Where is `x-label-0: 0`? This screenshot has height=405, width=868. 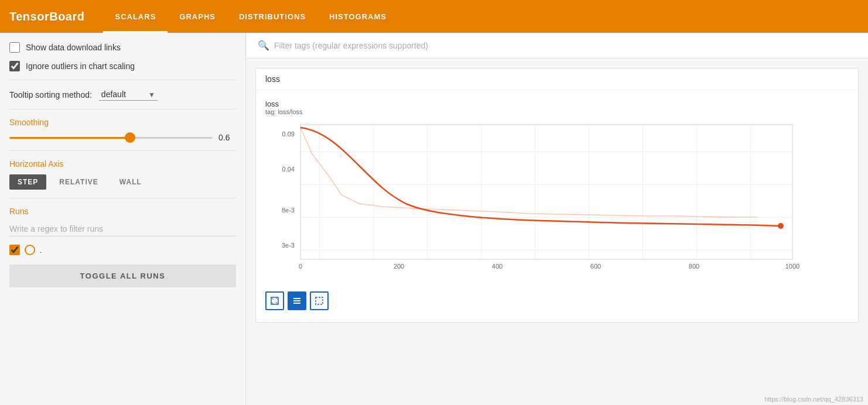 x-label-0: 0 is located at coordinates (300, 266).